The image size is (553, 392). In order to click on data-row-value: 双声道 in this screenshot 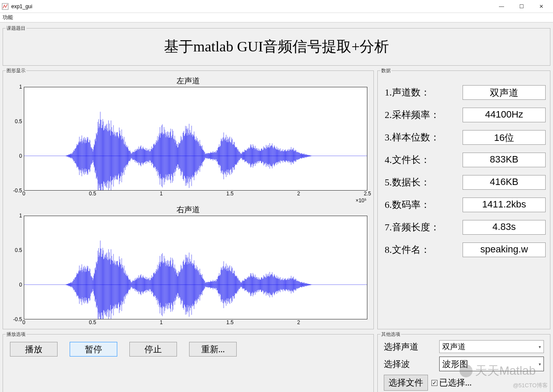, I will do `click(504, 92)`.